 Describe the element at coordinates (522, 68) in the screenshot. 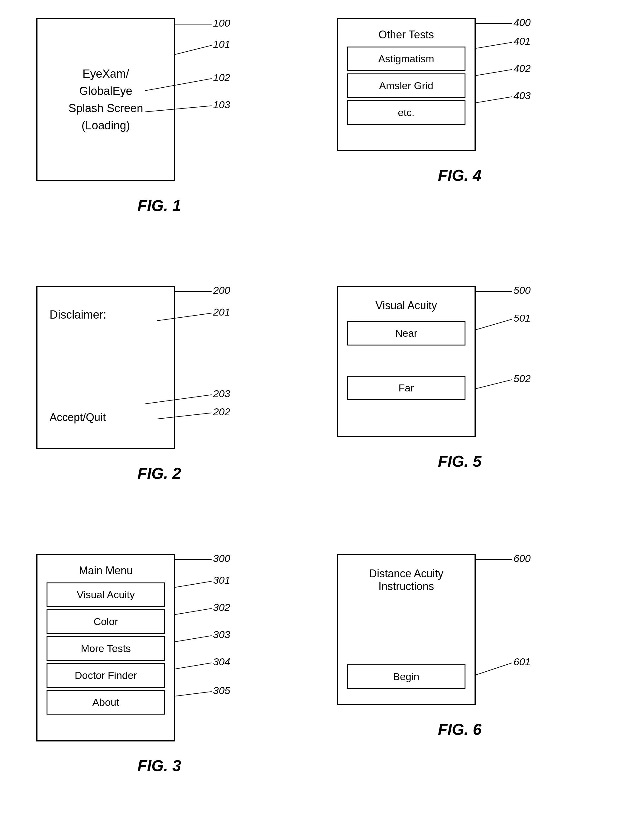

I see `svg-text: 402` at that location.